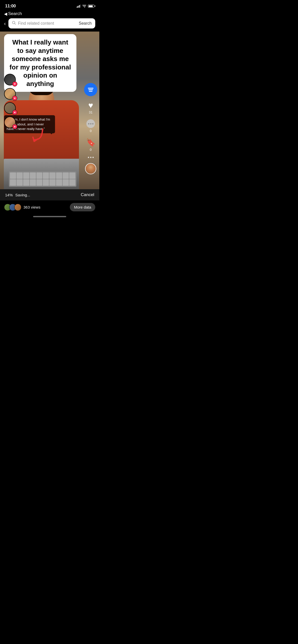 Image resolution: width=298 pixels, height=644 pixels. I want to click on likers-column: ♥ ♥ ♥ ♥, so click(10, 101).